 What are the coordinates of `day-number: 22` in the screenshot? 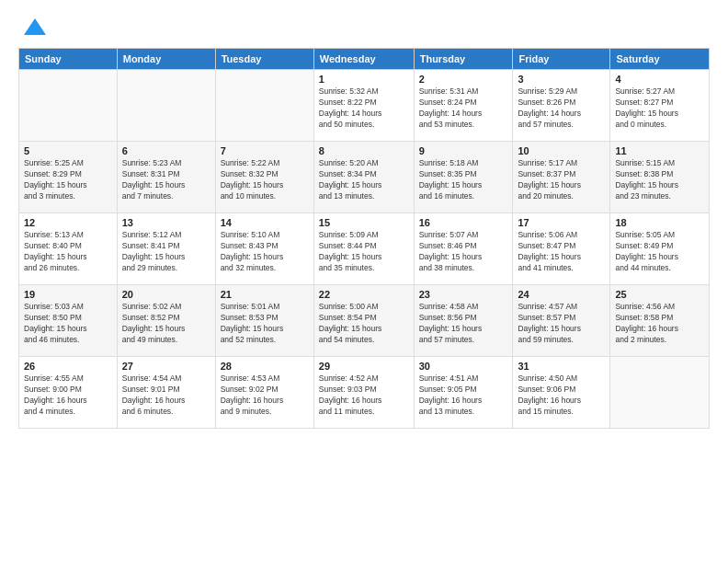 It's located at (364, 294).